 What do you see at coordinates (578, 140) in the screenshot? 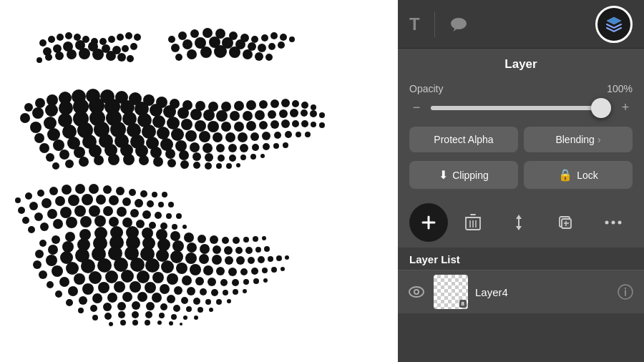
I see `blending-button: Blending ›` at bounding box center [578, 140].